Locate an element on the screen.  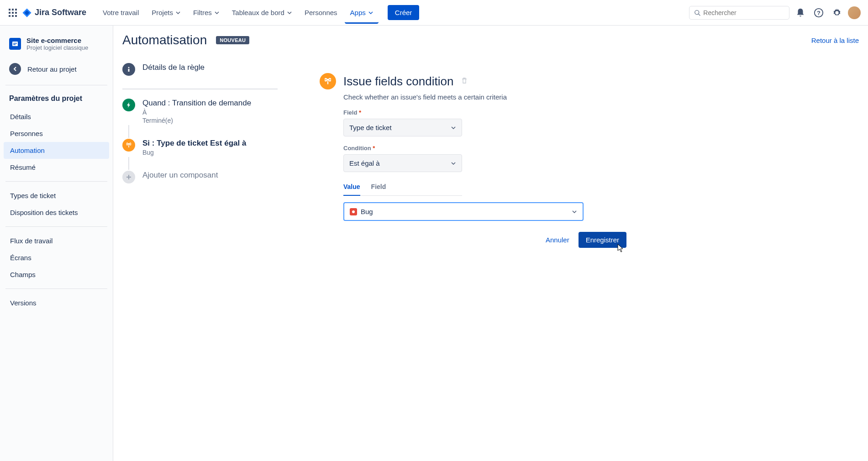
nav-your-work: Votre travail is located at coordinates (121, 13).